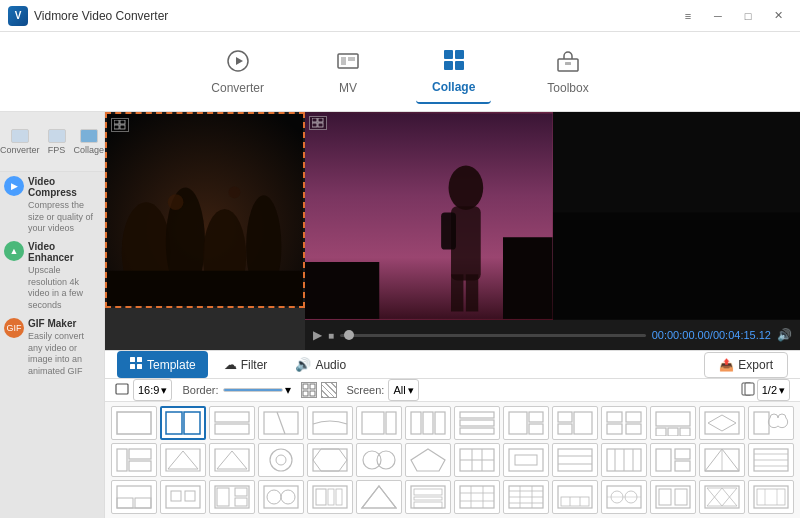  I want to click on preview-controls: ▶ ■ 00:00:00.00/00:04:15.12 🔊, so click(552, 335).